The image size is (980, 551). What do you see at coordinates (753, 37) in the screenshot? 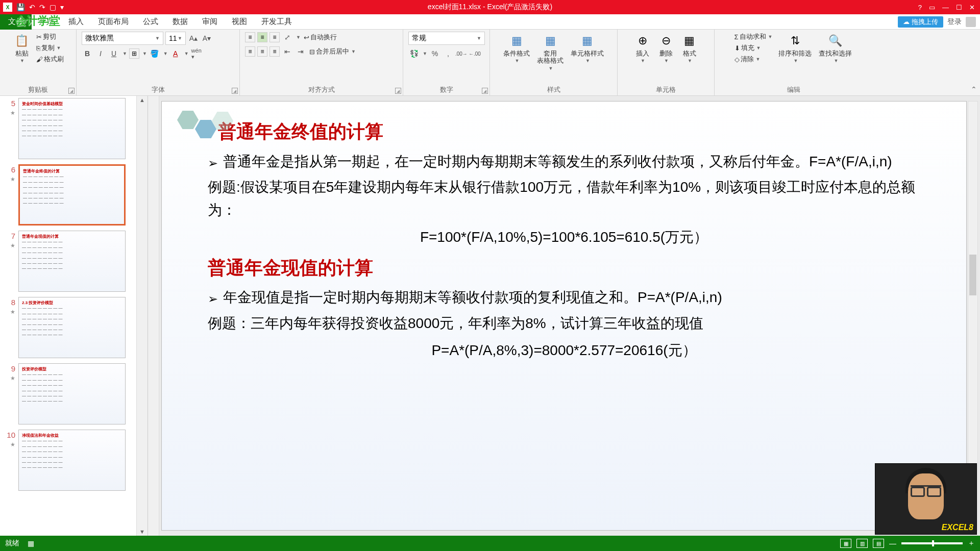
I see `autosum-button: Σ自动求和▼` at bounding box center [753, 37].